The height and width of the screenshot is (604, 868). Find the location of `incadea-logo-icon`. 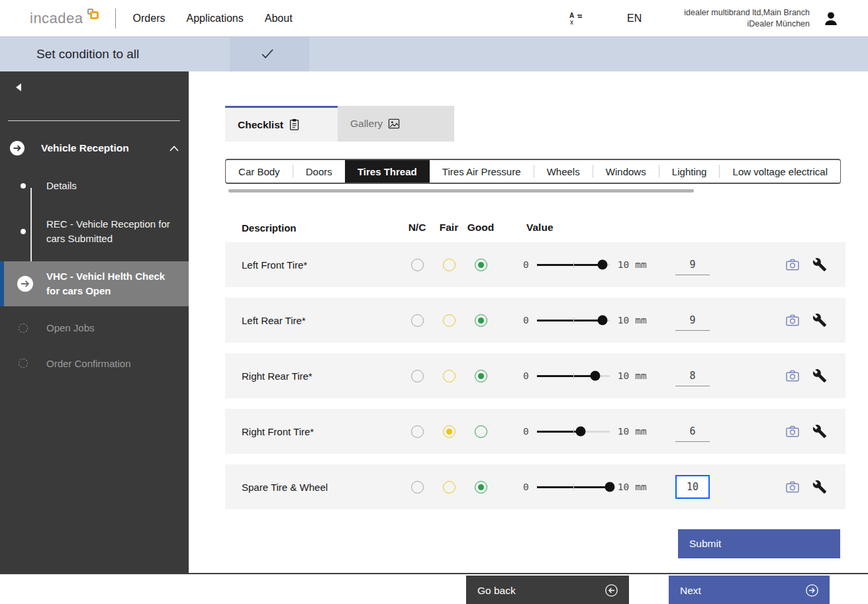

incadea-logo-icon is located at coordinates (92, 15).